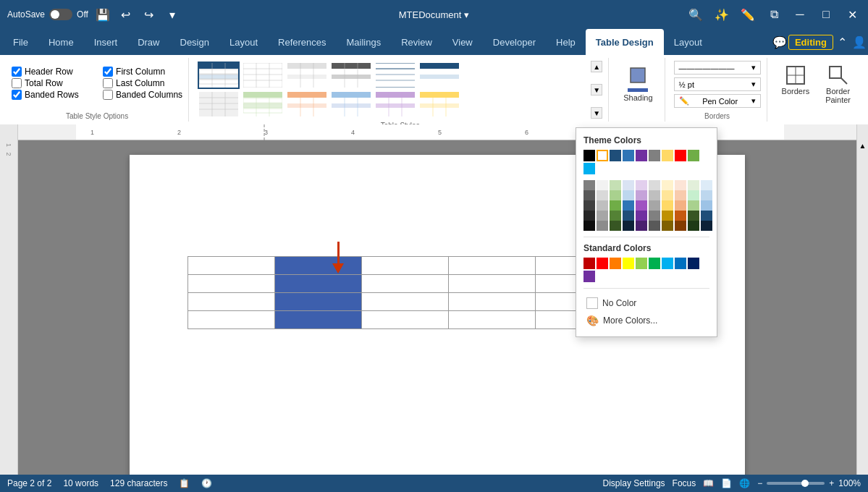  I want to click on no-color-option: No Color, so click(646, 303).